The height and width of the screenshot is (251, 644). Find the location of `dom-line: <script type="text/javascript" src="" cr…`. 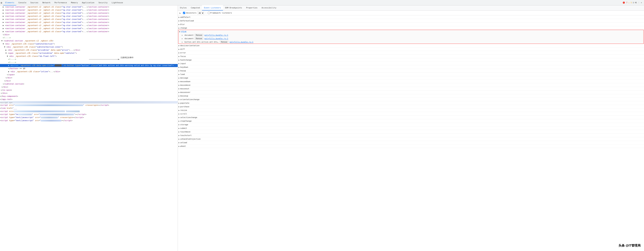

dom-line: <script type="text/javascript" src="" cr… is located at coordinates (89, 118).